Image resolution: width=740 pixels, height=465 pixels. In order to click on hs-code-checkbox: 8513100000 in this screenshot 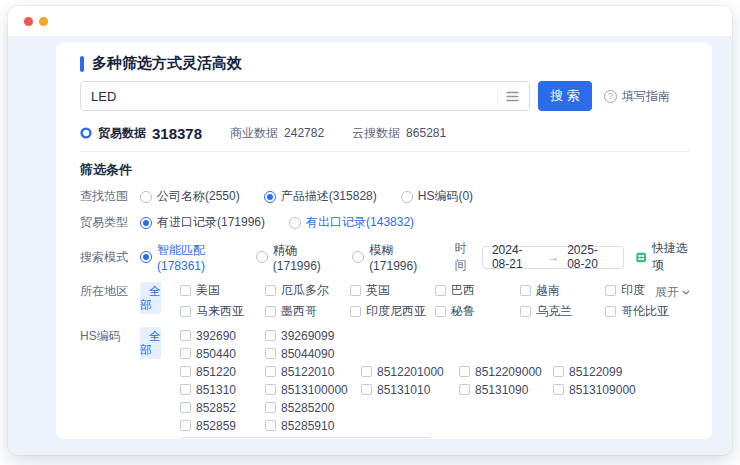, I will do `click(313, 390)`.